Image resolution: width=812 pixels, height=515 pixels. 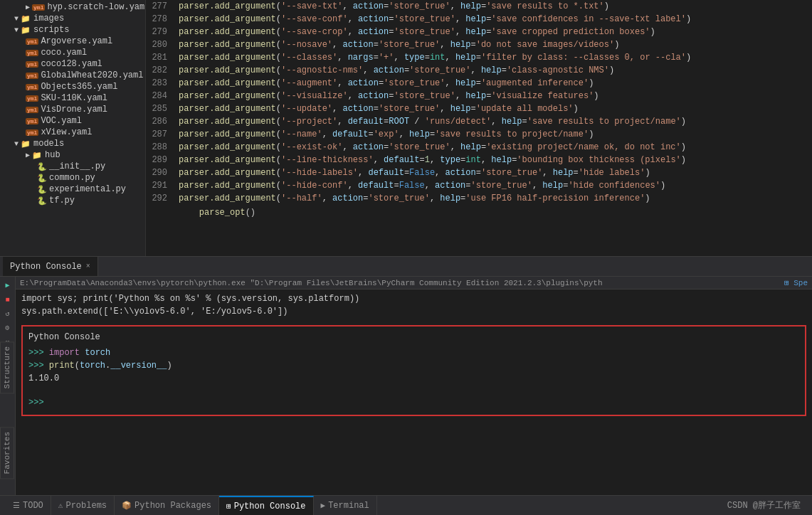 What do you see at coordinates (73, 155) in the screenshot?
I see `tree-item: ▶ 📁 hub` at bounding box center [73, 155].